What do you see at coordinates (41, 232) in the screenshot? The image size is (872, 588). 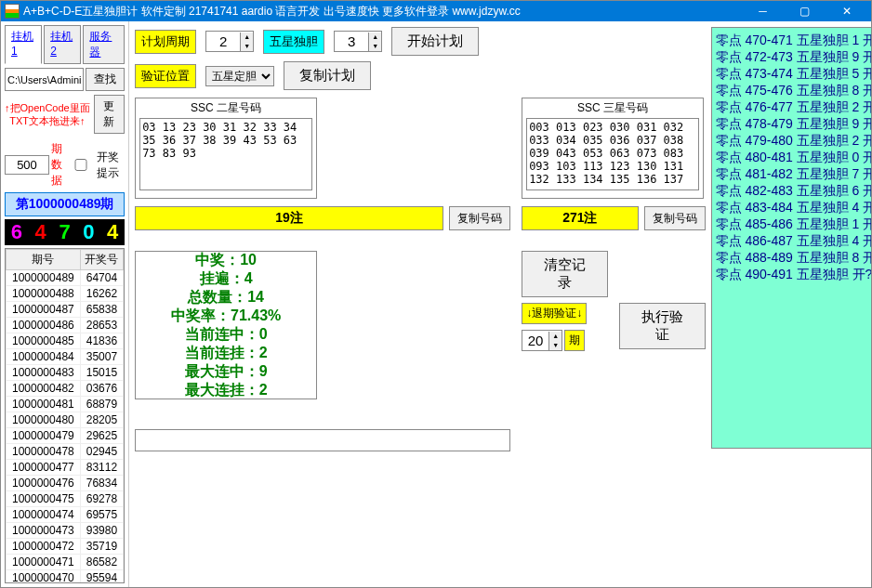 I see `digit-1: 4` at bounding box center [41, 232].